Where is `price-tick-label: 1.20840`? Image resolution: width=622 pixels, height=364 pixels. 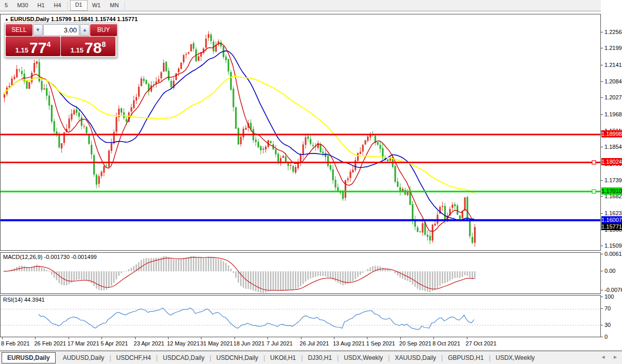
price-tick-label: 1.20840 is located at coordinates (613, 81).